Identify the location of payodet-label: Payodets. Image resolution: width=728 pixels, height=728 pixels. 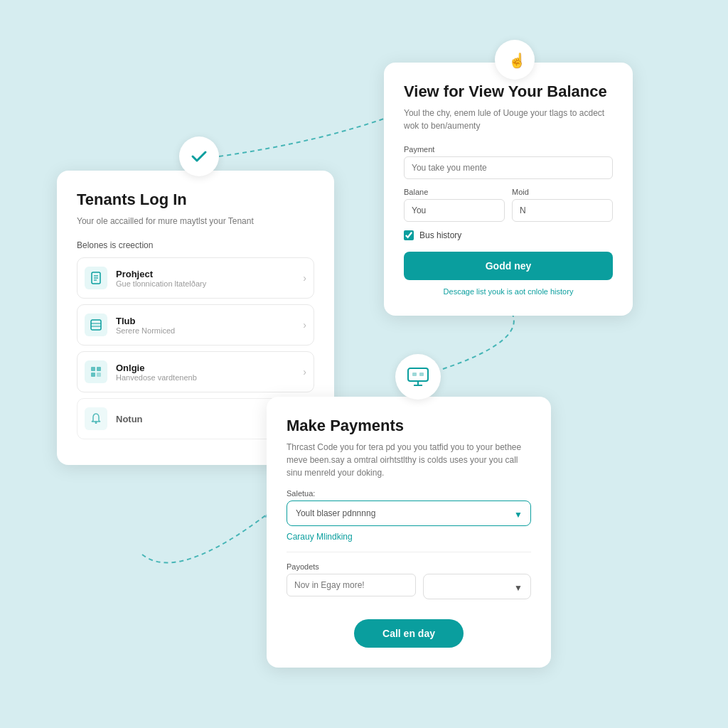
(409, 567).